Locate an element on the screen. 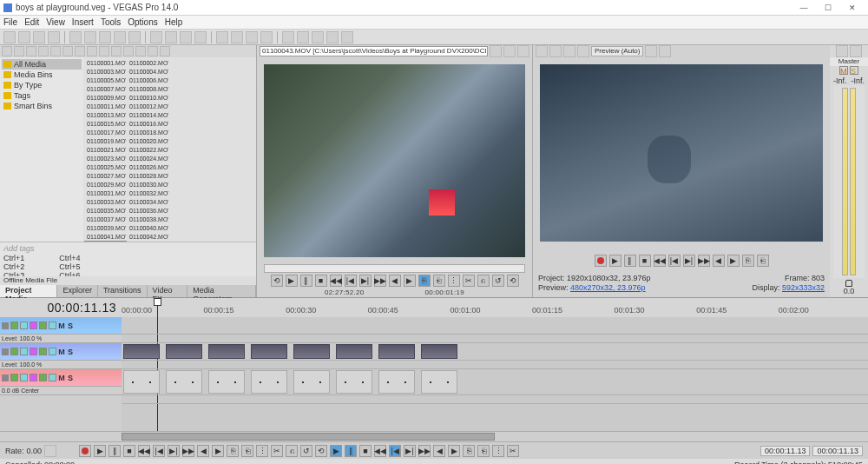 This screenshot has height=464, width=868. media-item: 01100008.MOV is located at coordinates (148, 89).